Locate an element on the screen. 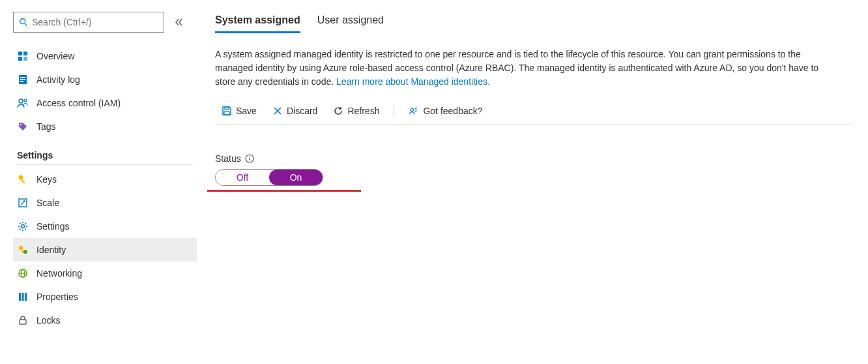  sidebar-section-settings: Settings is located at coordinates (107, 155).